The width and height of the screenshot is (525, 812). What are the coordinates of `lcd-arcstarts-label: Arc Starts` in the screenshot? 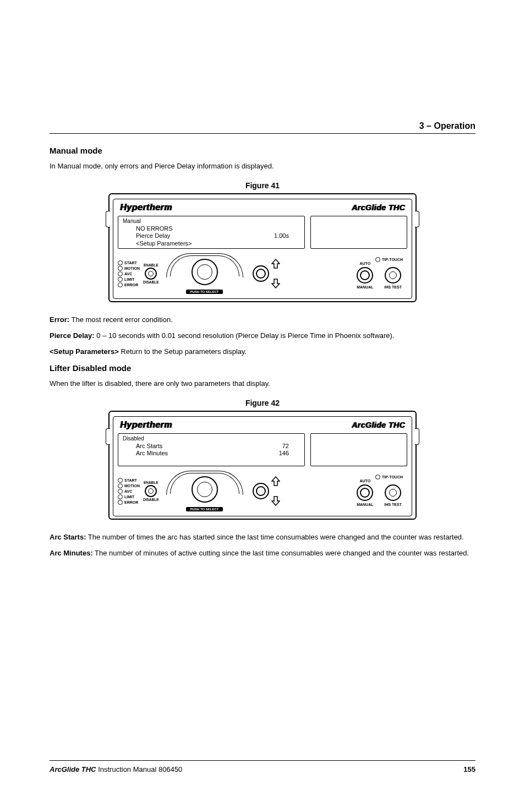 It's located at (149, 446).